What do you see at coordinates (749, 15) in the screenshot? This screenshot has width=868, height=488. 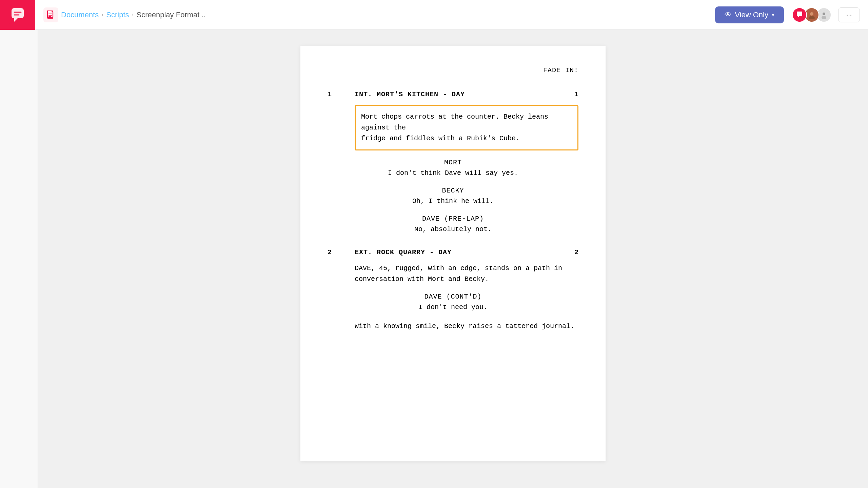 I see `view-only-button: 👁 View Only ▾` at bounding box center [749, 15].